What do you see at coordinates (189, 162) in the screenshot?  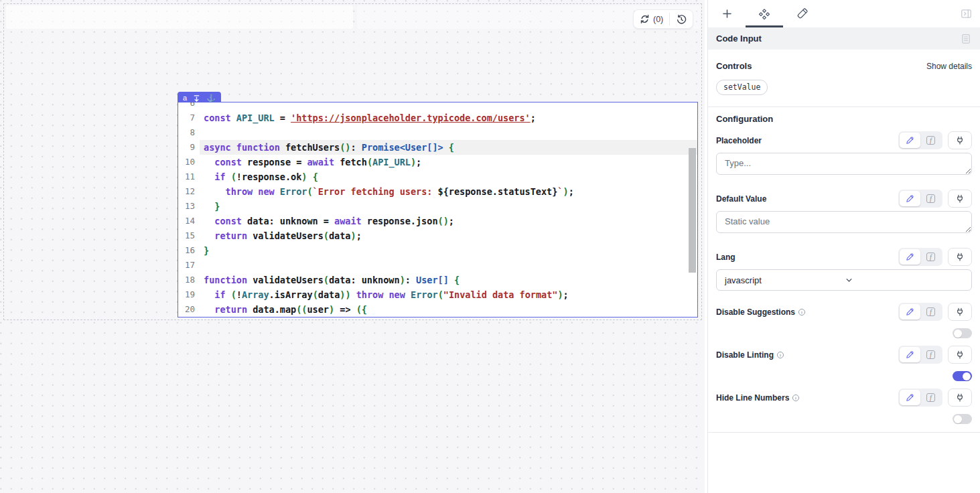 I see `line-number: 10` at bounding box center [189, 162].